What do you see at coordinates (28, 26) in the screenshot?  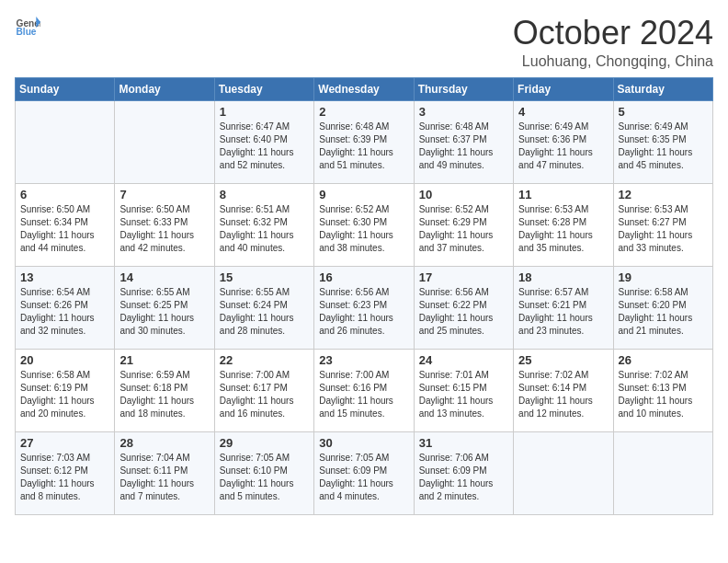 I see `logo: General Blue` at bounding box center [28, 26].